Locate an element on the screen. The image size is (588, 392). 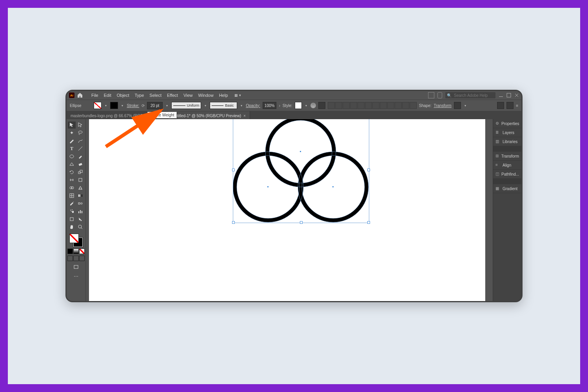
gpu-icon is located at coordinates (440, 95).